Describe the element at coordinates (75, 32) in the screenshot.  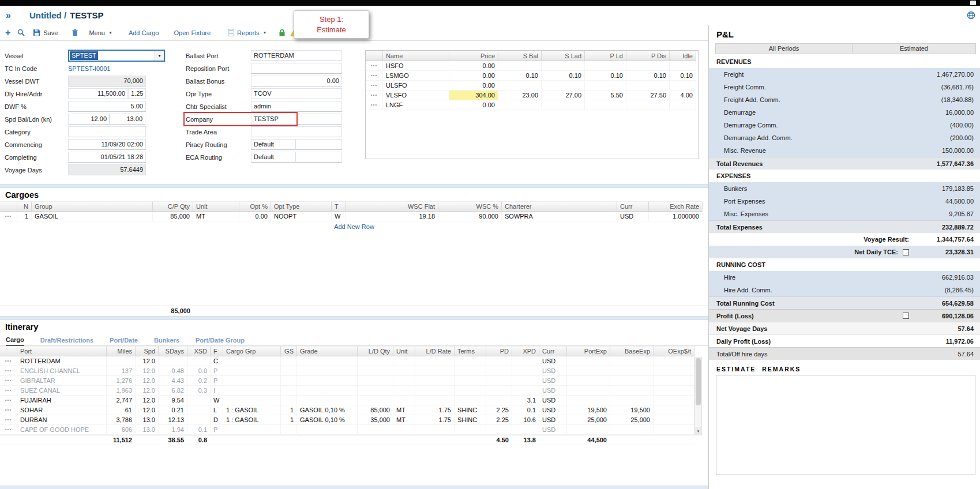
I see `delete-button` at that location.